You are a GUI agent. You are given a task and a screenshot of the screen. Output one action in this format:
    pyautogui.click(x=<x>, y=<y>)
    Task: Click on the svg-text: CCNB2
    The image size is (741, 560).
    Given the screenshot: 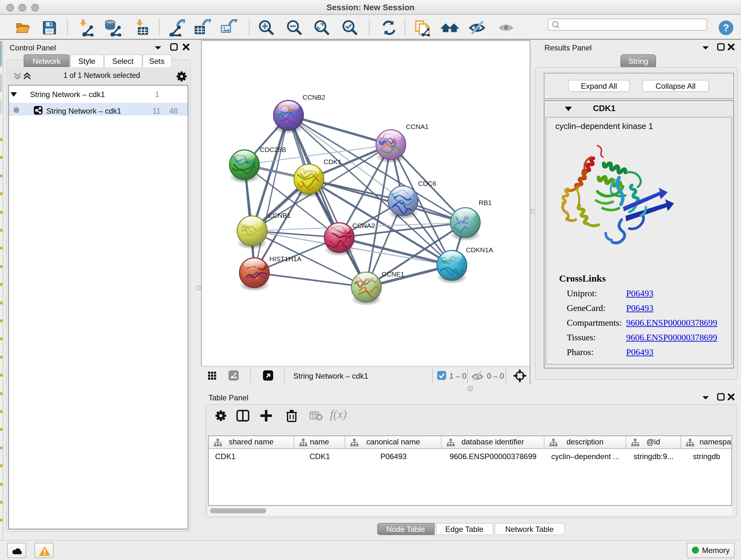 What is the action you would take?
    pyautogui.click(x=314, y=97)
    